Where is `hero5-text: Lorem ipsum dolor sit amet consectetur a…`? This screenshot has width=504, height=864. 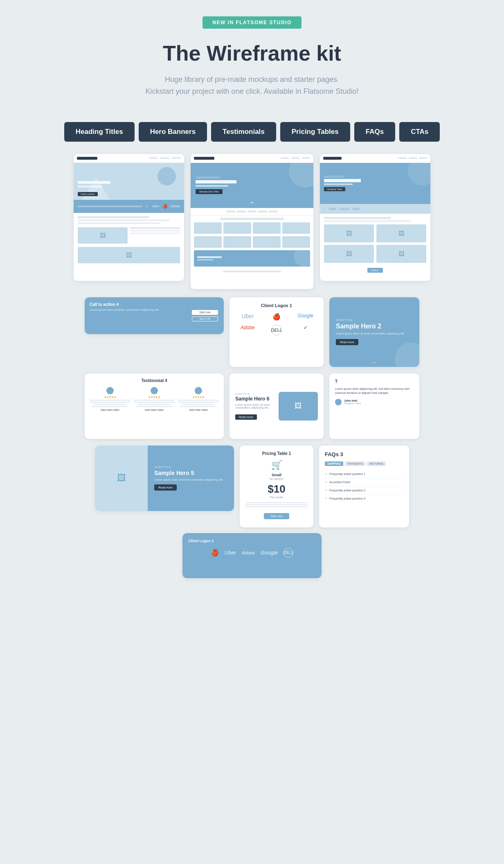
hero5-text: Lorem ipsum dolor sit amet consectetur a… is located at coordinates (191, 480).